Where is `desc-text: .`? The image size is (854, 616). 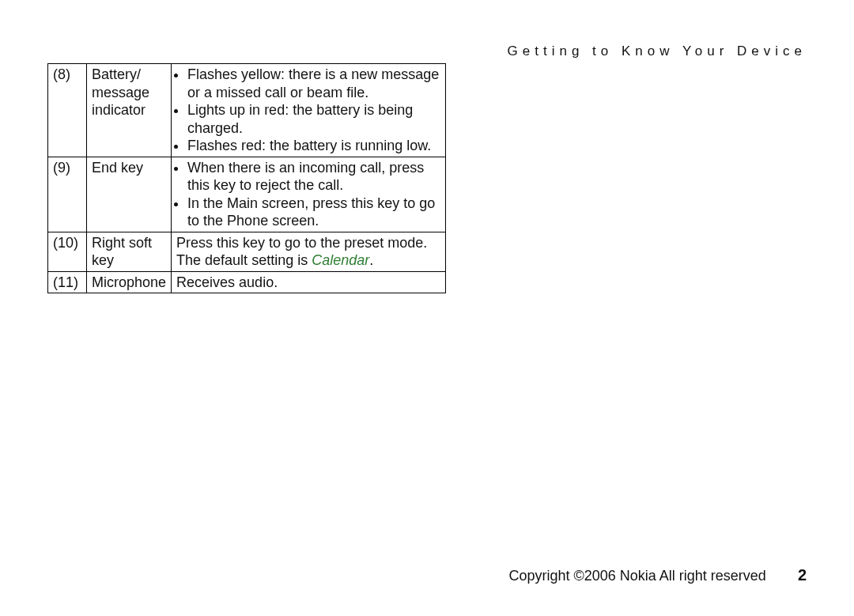 desc-text: . is located at coordinates (372, 260).